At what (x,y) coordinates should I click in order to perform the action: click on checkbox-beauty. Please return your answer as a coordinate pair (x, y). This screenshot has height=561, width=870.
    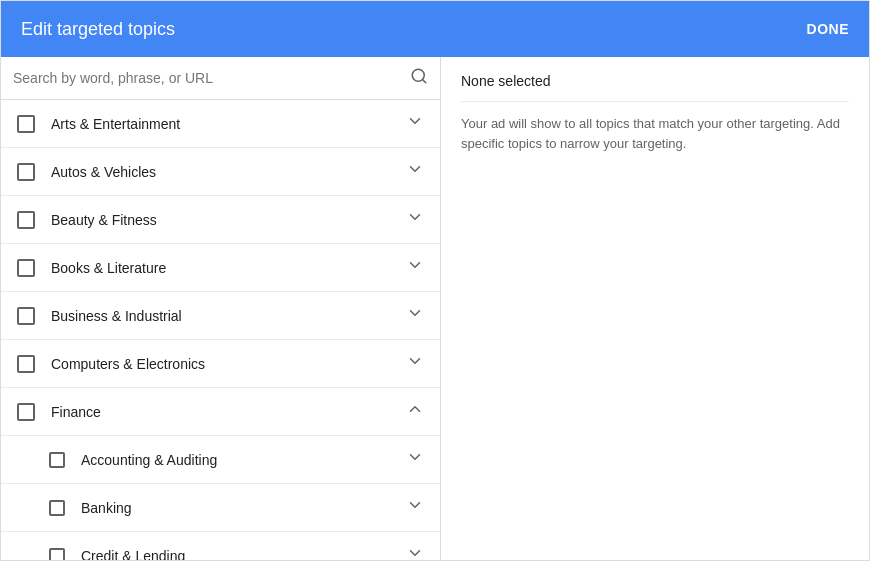
    Looking at the image, I should click on (26, 220).